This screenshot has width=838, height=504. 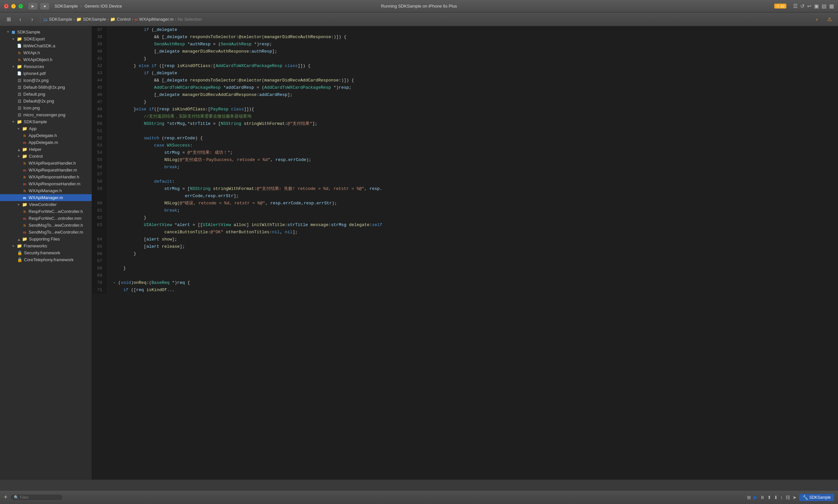 What do you see at coordinates (46, 32) in the screenshot?
I see `sidebar-item-sdksample-root: ▼ ◼ SDKSample` at bounding box center [46, 32].